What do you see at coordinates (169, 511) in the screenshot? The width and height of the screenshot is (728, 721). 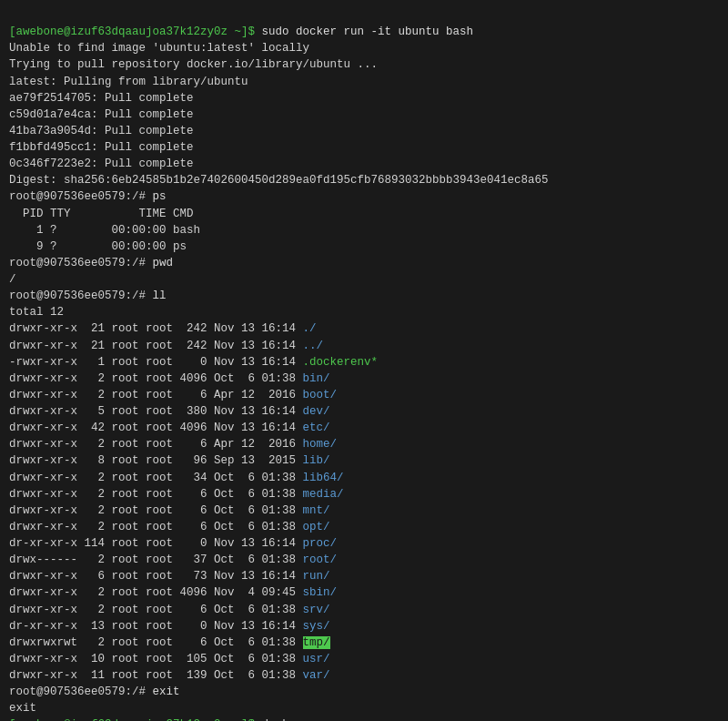 I see `output-line-29: drwxr-xr-x 2 root root 6 Oct 6 01:38 mnt…` at bounding box center [169, 511].